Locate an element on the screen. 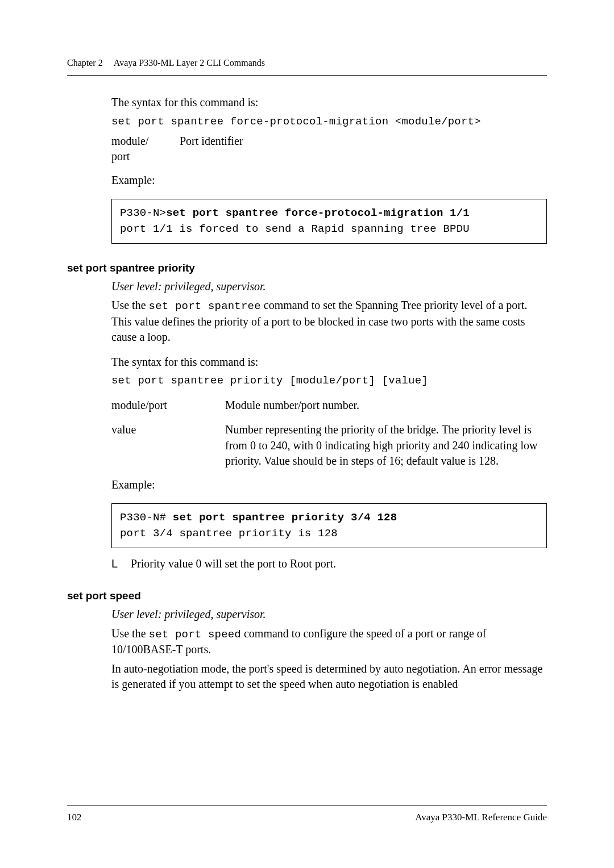  param-value: Port identifier is located at coordinates (363, 141).